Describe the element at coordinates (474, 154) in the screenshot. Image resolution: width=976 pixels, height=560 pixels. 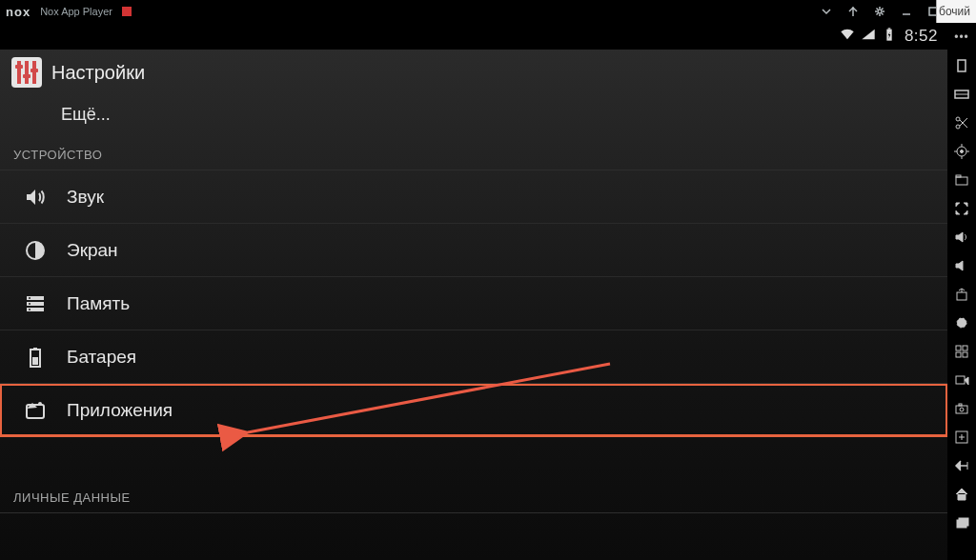
I see `section-device: УСТРОЙСТВО` at that location.